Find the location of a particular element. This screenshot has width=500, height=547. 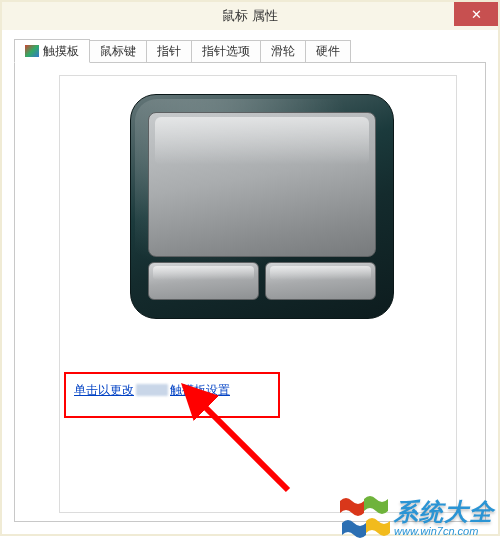

tab-label: 硬件 is located at coordinates (328, 52).